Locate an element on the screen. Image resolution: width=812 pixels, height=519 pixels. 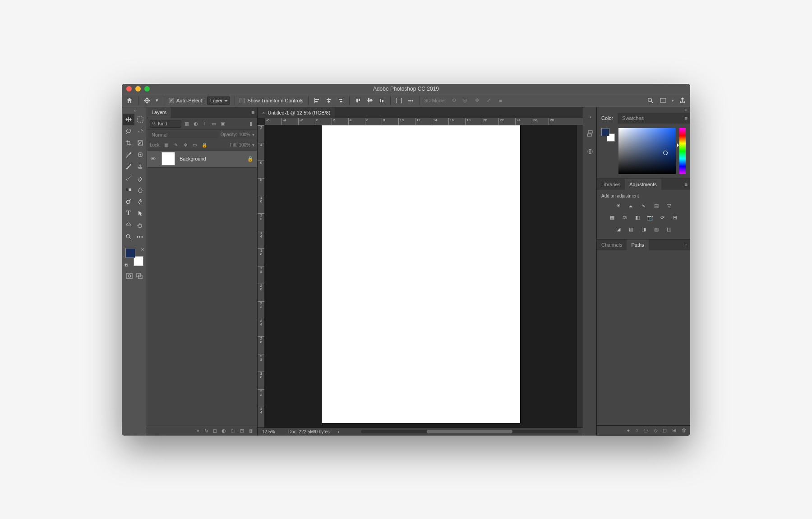
type-tool: T is located at coordinates (129, 213).